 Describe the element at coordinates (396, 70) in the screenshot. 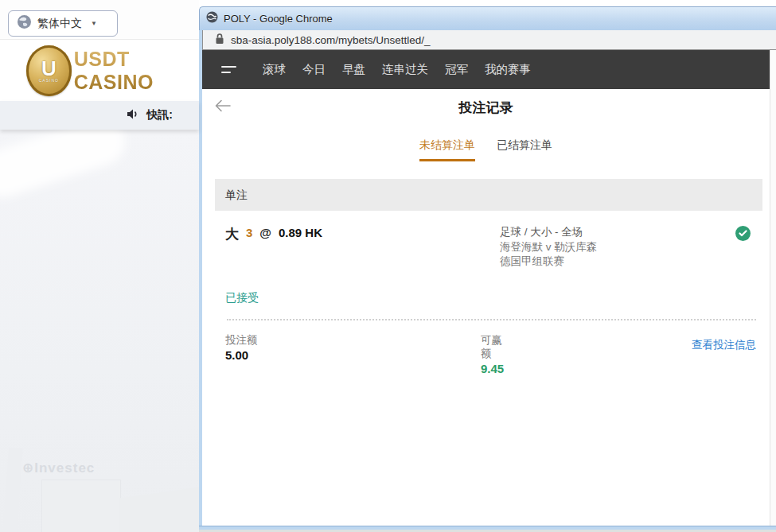

I see `nav-items: 滚球 今日 早盘 连串过关 冠军 我的赛事` at that location.